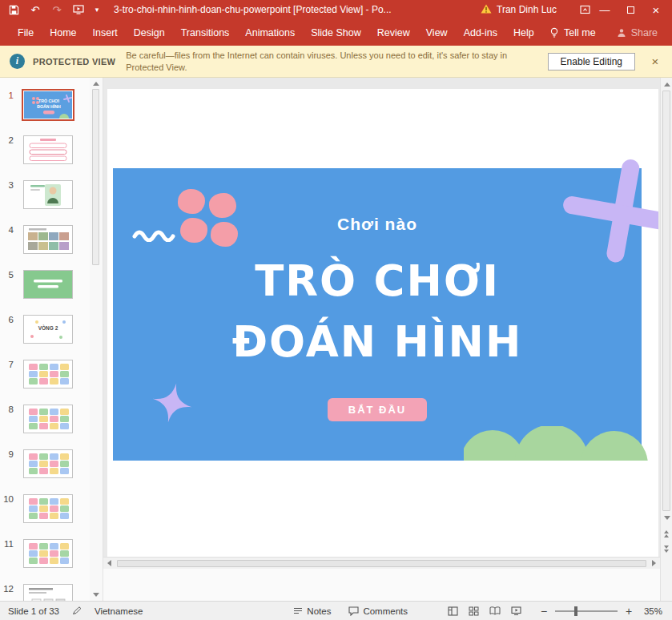 The width and height of the screenshot is (672, 620). I want to click on ribbon-tab-view: View, so click(437, 32).